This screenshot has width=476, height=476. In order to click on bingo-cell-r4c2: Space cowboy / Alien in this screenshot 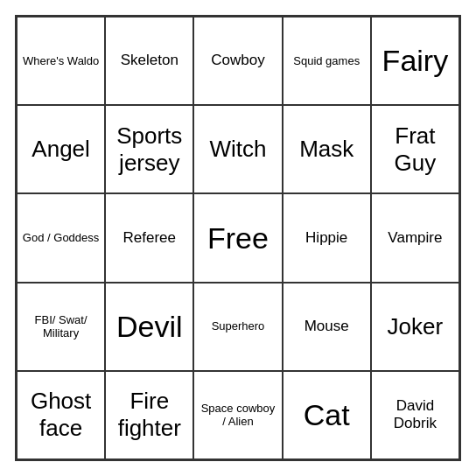, I will do `click(238, 415)`.